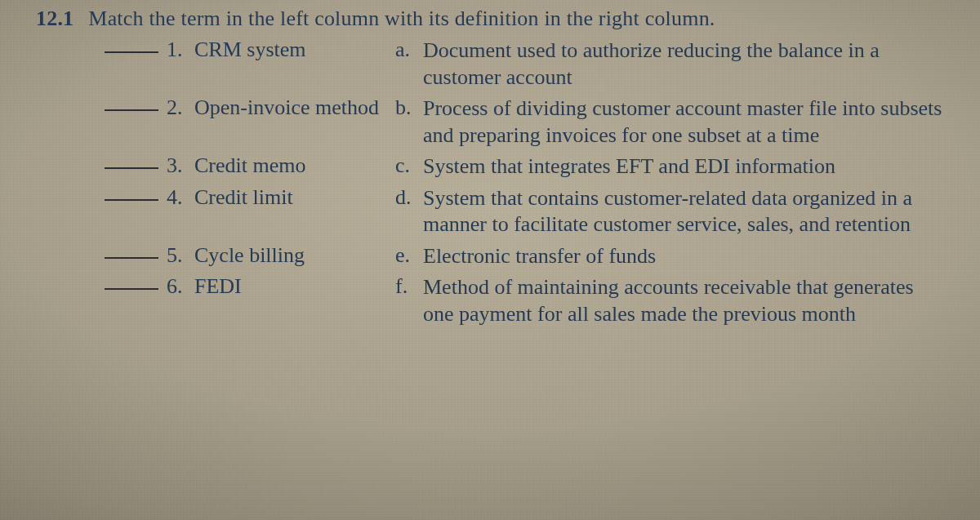 The width and height of the screenshot is (980, 520). What do you see at coordinates (409, 287) in the screenshot?
I see `definition-letter: f.` at bounding box center [409, 287].